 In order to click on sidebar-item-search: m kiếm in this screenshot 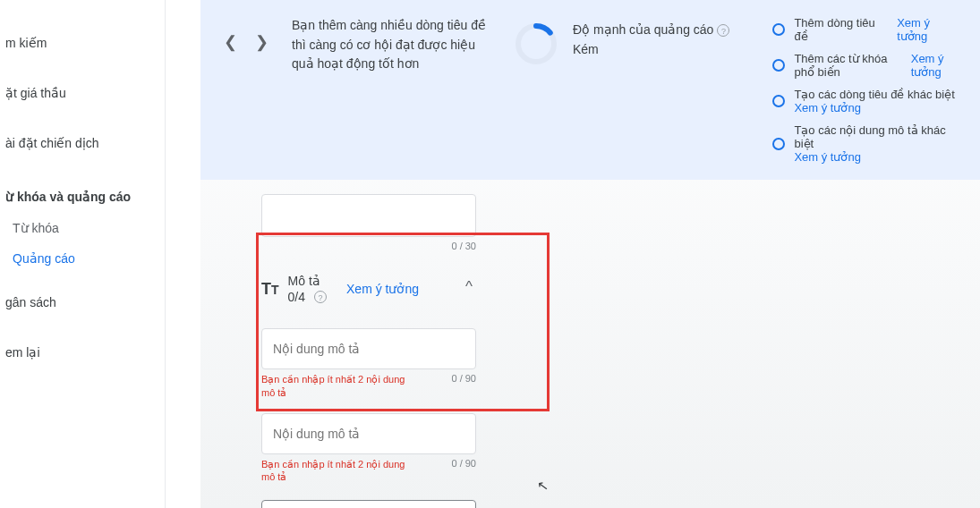, I will do `click(82, 43)`.